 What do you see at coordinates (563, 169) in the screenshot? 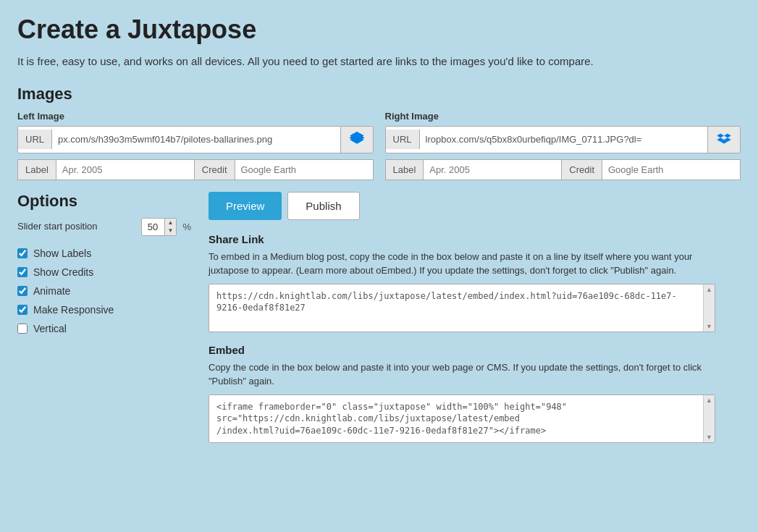
I see `right-label-credit-row: Label Credit` at bounding box center [563, 169].